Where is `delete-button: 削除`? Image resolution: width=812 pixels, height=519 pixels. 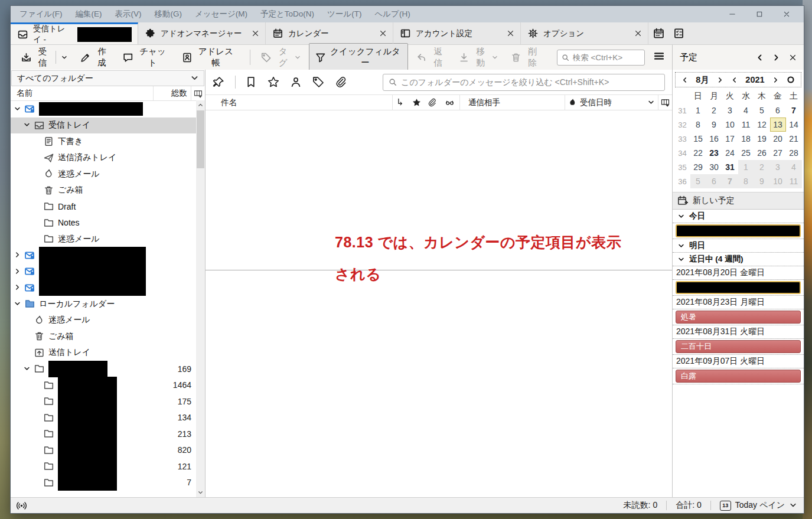
delete-button: 削除 is located at coordinates (526, 57).